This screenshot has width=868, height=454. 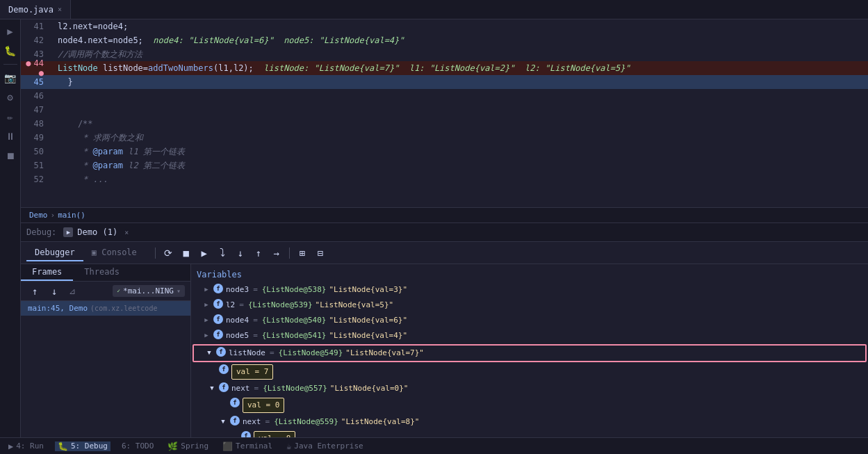 I want to click on btn-watches: ⊞, so click(x=302, y=253).